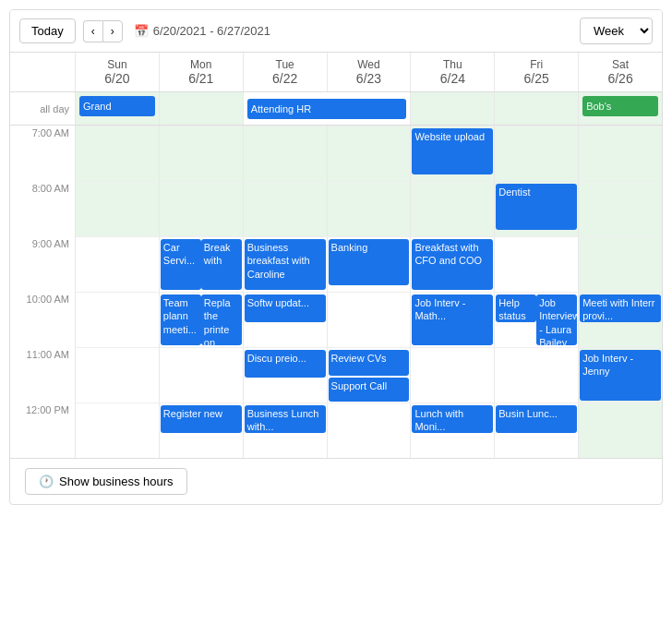 This screenshot has width=672, height=637. What do you see at coordinates (620, 308) in the screenshot?
I see `event-meeting-internet-provider: Meeti with Interr provi...` at bounding box center [620, 308].